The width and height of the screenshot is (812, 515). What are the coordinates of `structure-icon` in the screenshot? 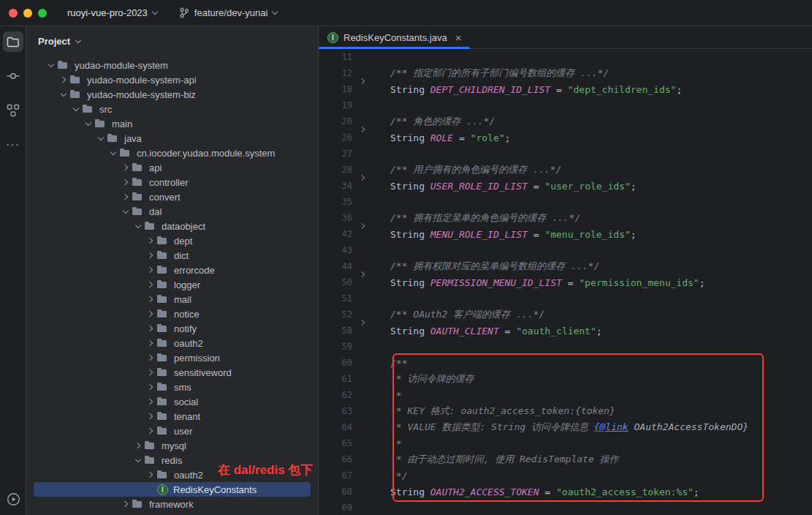 It's located at (13, 110).